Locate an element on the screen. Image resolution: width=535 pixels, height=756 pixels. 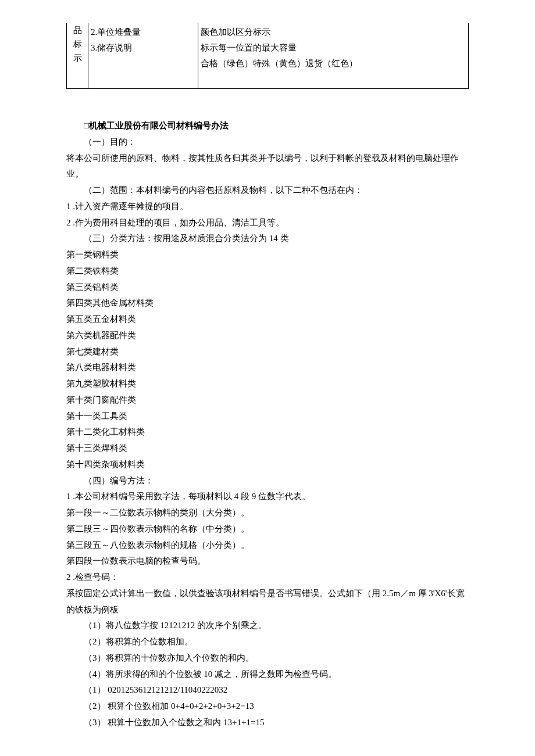
segment-line: 第二段三～四位数表示物料的名称（中分类）。 is located at coordinates (268, 529).